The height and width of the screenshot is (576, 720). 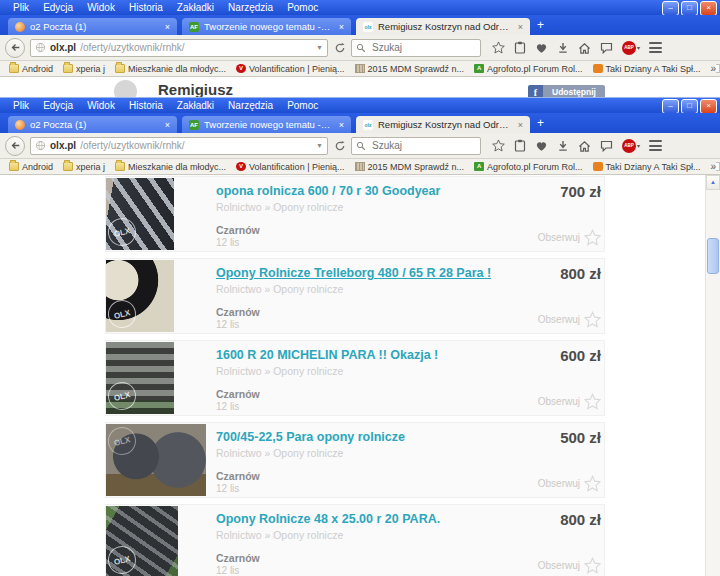 I want to click on scrollbar-up-icon: ▲, so click(x=713, y=182).